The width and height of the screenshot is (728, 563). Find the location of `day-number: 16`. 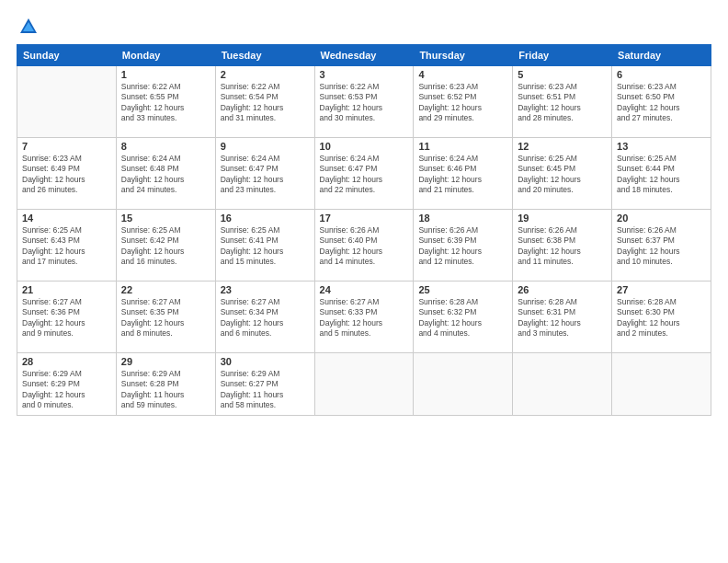

day-number: 16 is located at coordinates (265, 218).